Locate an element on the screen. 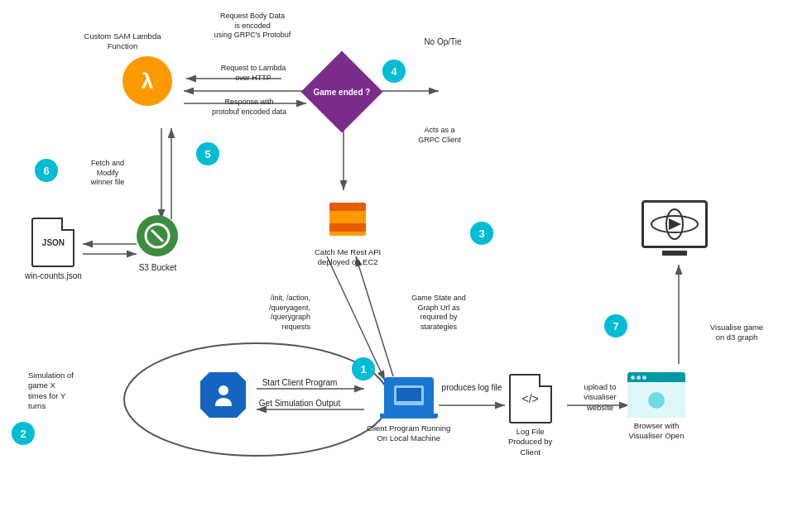 Image resolution: width=812 pixels, height=512 pixels. visualise-text: Visualise gameon d3 graph is located at coordinates (737, 333).